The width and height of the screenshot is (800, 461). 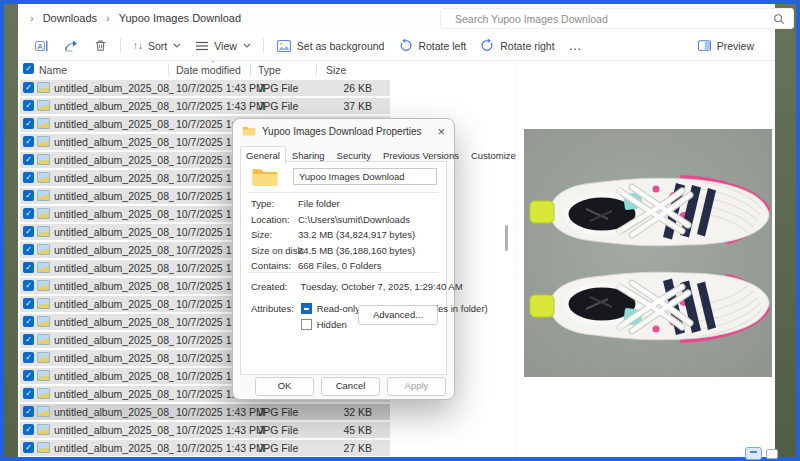 I want to click on set-as-background-button: Set as background, so click(x=330, y=46).